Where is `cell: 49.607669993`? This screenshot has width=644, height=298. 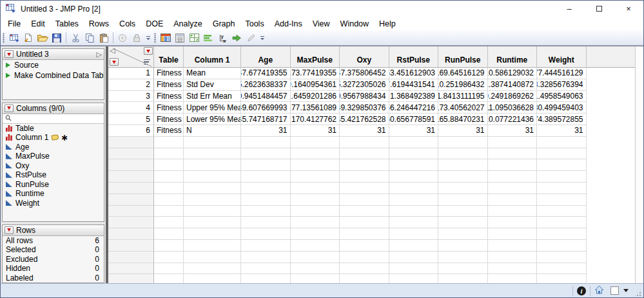
cell: 49.607669993 is located at coordinates (266, 108).